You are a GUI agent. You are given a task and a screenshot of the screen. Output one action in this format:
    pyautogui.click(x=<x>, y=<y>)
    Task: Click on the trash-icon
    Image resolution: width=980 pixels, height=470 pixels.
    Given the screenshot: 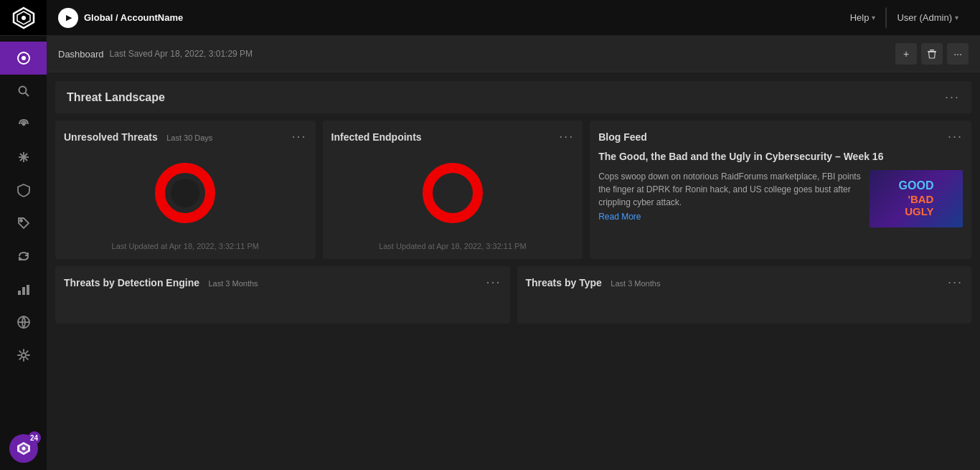 What is the action you would take?
    pyautogui.click(x=932, y=54)
    